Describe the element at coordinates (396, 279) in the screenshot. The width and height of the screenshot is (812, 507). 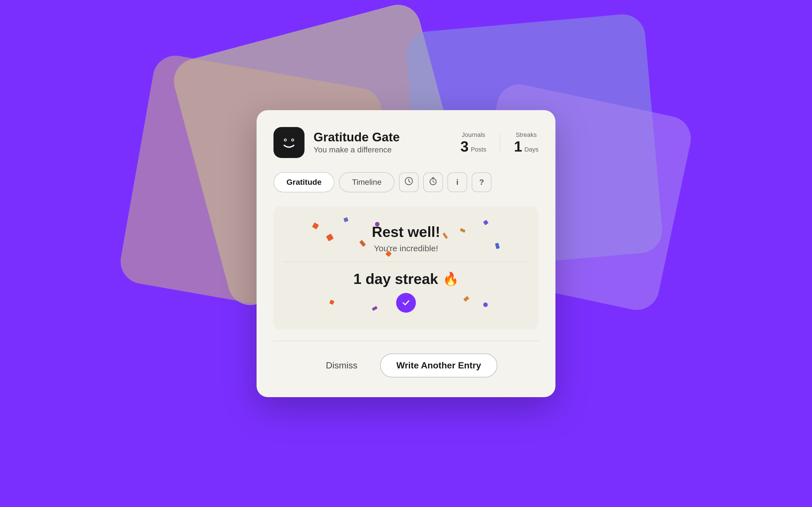
I see `streak-text: 1 day streak` at that location.